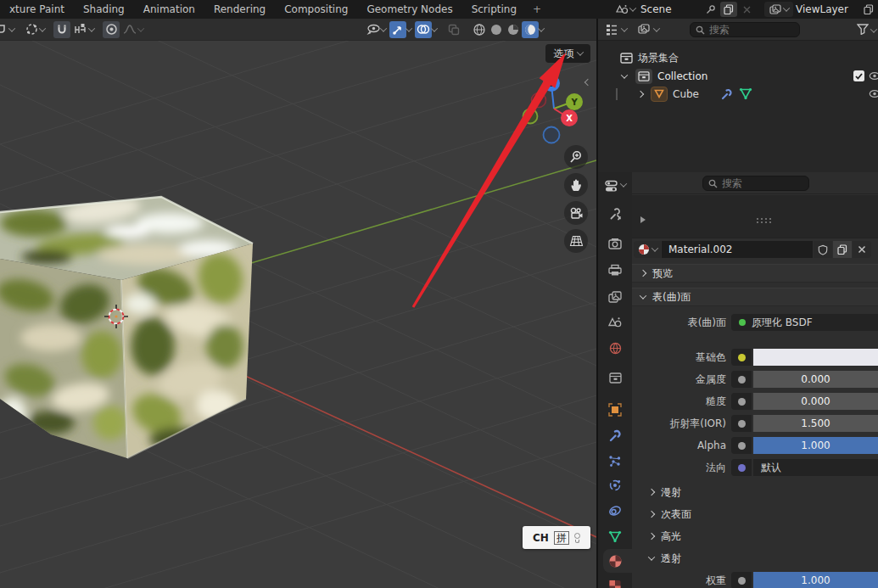  What do you see at coordinates (454, 30) in the screenshot?
I see `xray-toggle-icon` at bounding box center [454, 30].